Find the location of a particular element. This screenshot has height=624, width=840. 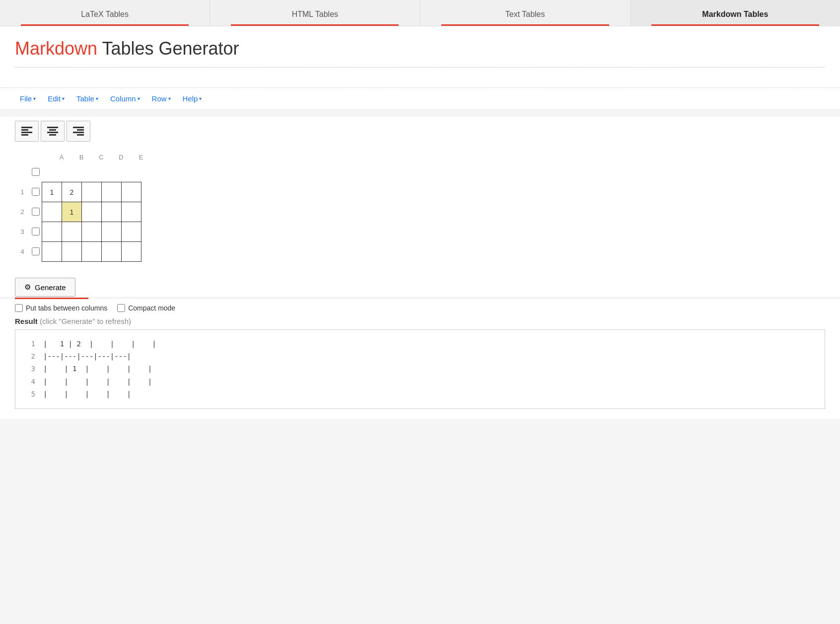

cell-1-2: 2 is located at coordinates (72, 192).